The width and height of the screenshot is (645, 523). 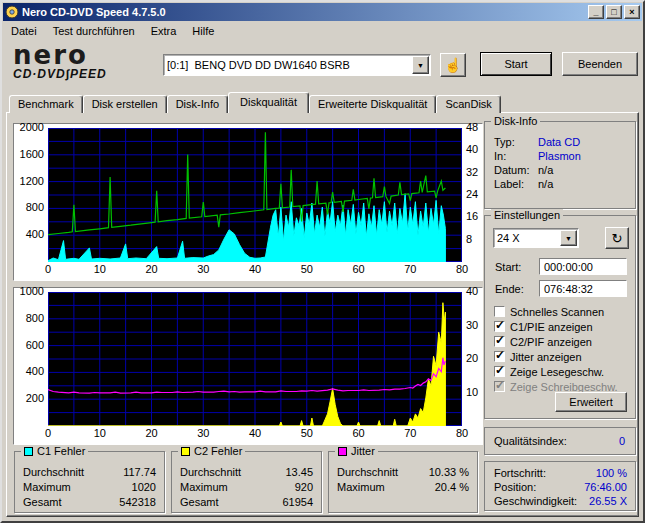 What do you see at coordinates (468, 104) in the screenshot?
I see `tab-scandisk: ScanDisk` at bounding box center [468, 104].